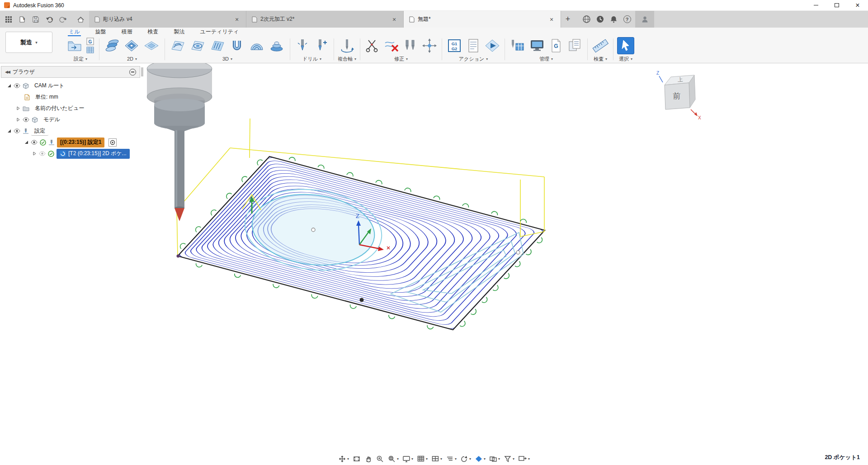 The width and height of the screenshot is (868, 465). Describe the element at coordinates (133, 72) in the screenshot. I see `display-filter-icon` at that location.